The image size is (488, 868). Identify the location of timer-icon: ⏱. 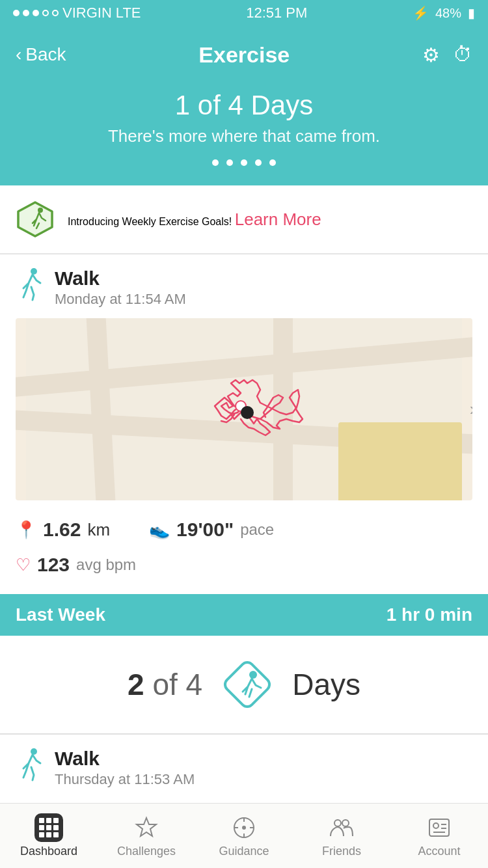
(463, 55).